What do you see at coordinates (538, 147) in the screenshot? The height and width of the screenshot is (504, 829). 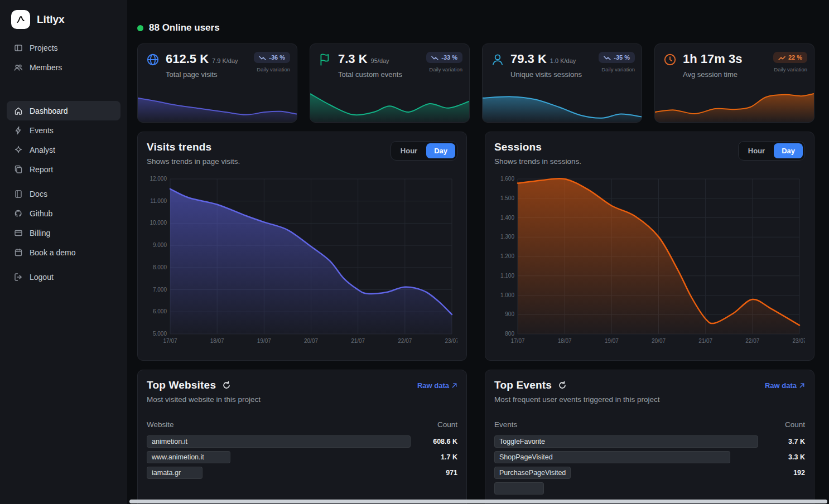 I see `panel-title: Sessions` at bounding box center [538, 147].